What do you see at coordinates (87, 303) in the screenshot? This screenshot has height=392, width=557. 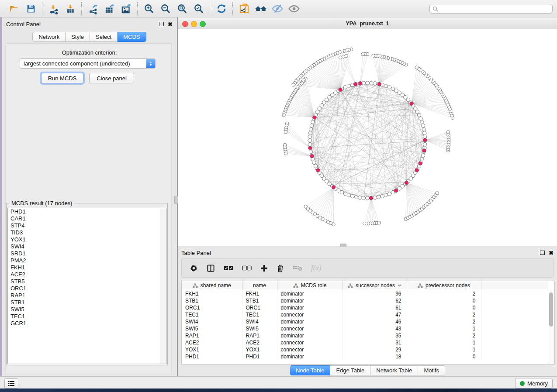 I see `list-item: STB1` at bounding box center [87, 303].